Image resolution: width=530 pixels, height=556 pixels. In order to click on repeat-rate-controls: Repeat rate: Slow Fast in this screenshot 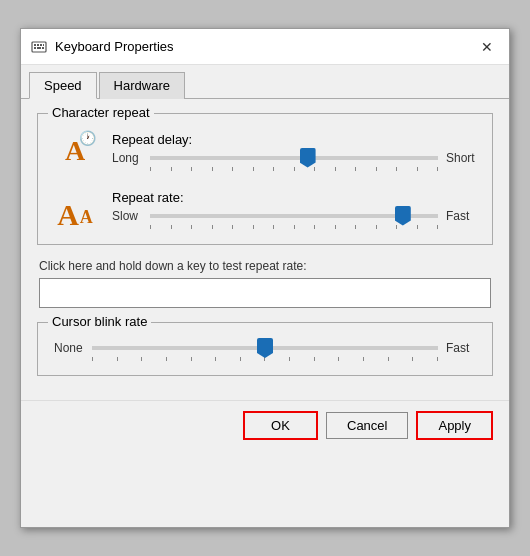, I will do `click(294, 210)`.